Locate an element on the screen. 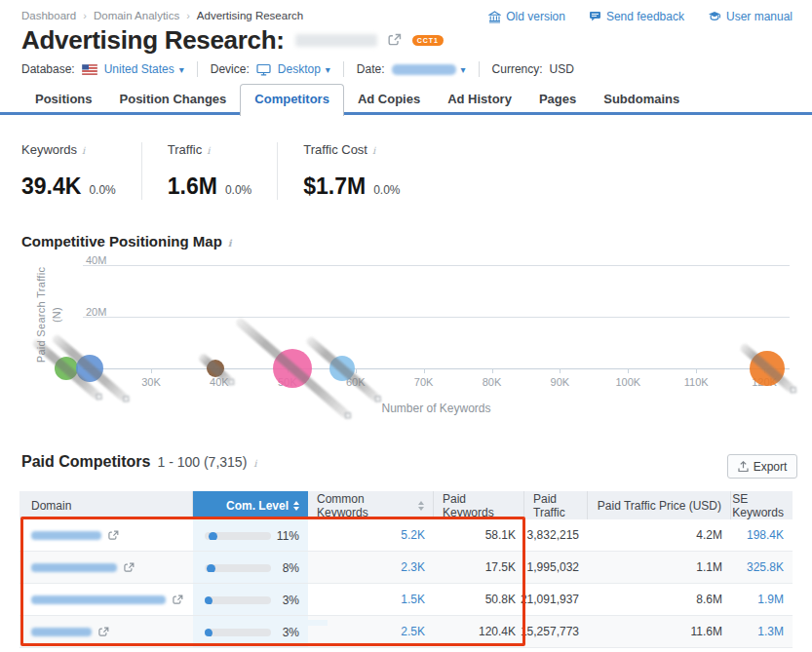 This screenshot has width=812, height=652. user-manual-link: User manual is located at coordinates (751, 17).